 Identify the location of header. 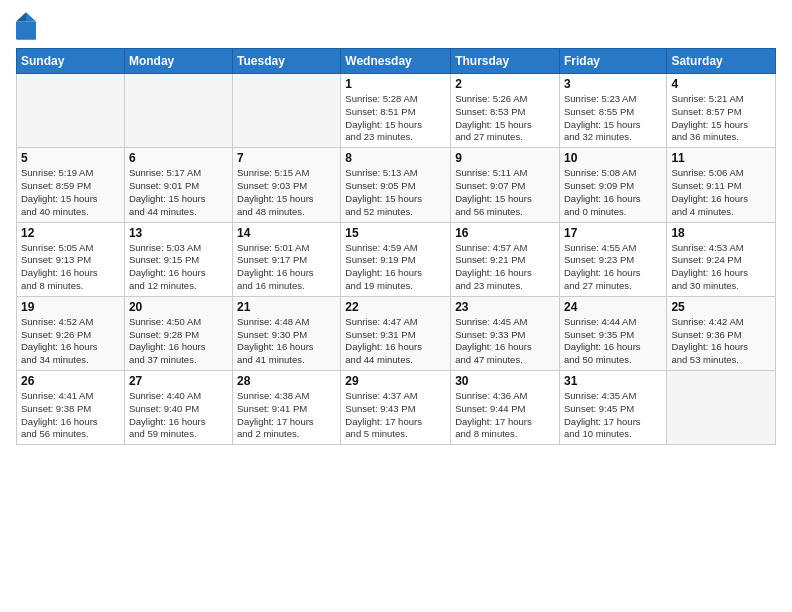
(396, 26).